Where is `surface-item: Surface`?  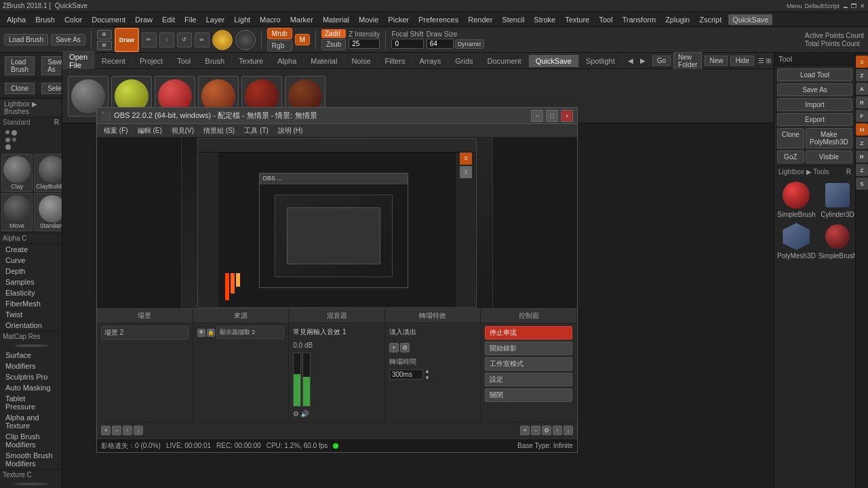 surface-item: Surface is located at coordinates (31, 355).